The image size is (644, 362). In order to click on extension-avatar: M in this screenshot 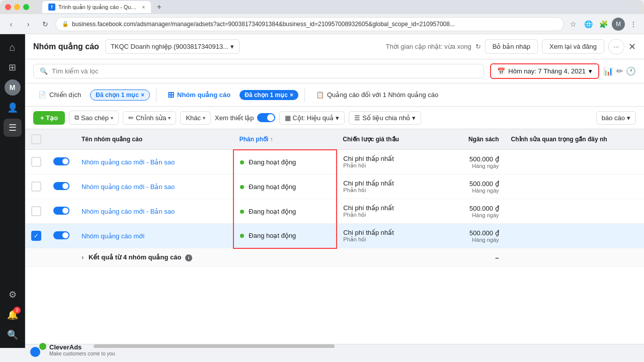, I will do `click(618, 24)`.